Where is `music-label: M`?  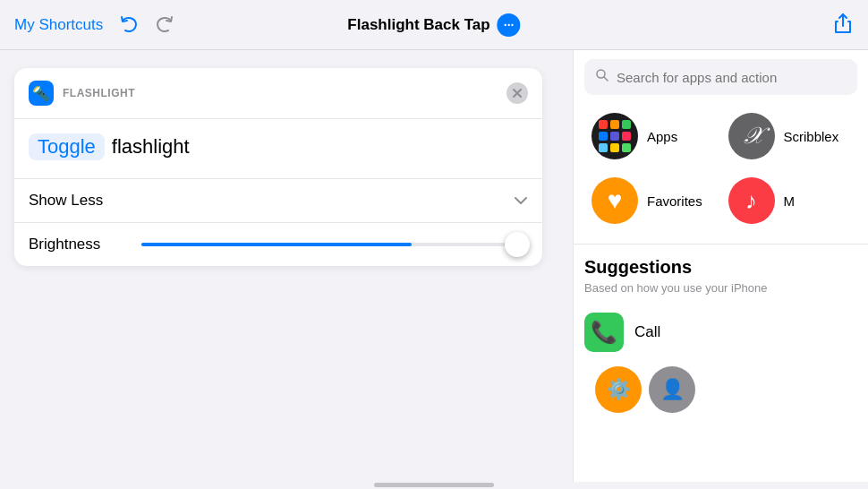
music-label: M is located at coordinates (789, 201).